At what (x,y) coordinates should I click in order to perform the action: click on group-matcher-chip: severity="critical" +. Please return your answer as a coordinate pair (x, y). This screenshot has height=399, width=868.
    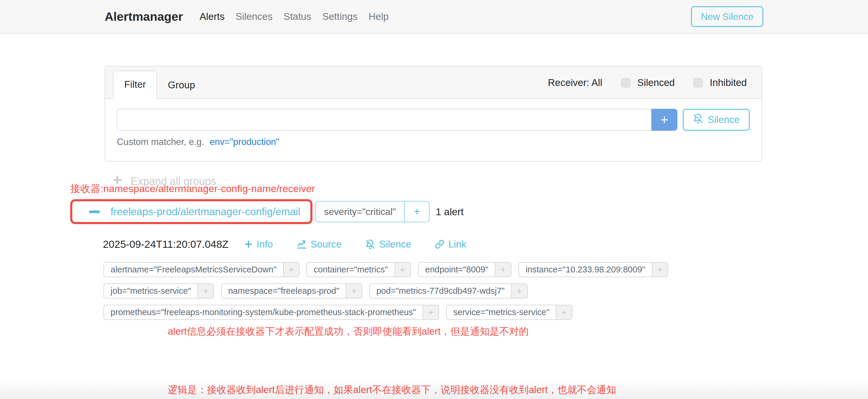
    Looking at the image, I should click on (372, 212).